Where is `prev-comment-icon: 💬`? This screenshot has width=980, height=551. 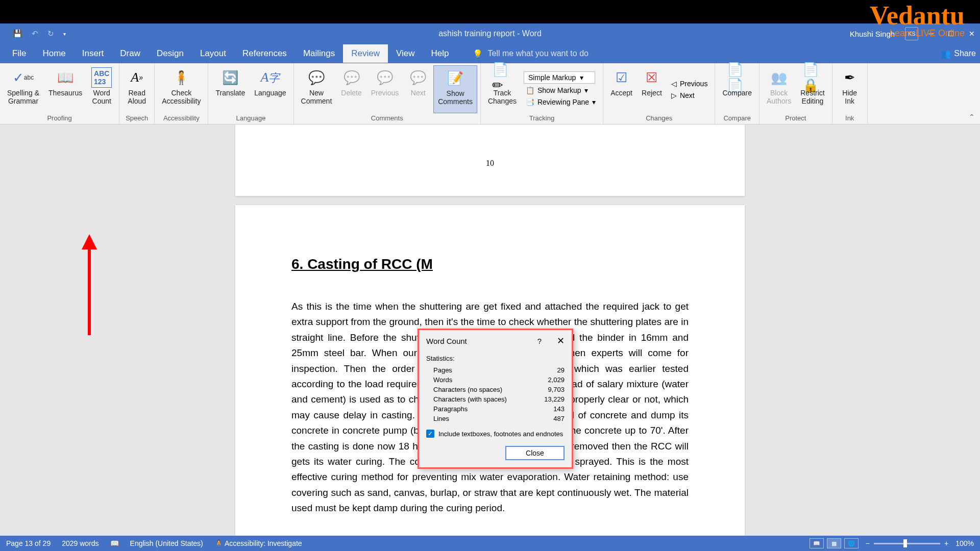 prev-comment-icon: 💬 is located at coordinates (385, 78).